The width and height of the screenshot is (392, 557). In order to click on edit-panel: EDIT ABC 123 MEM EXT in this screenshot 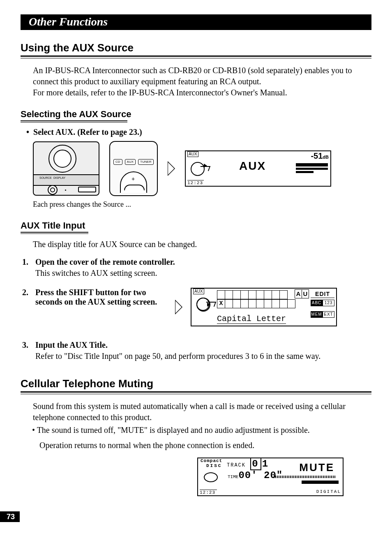, I will do `click(323, 304)`.